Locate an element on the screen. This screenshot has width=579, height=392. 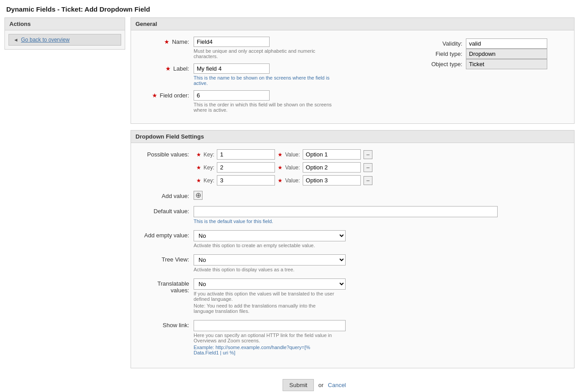
value-label-1: ★ Value: is located at coordinates (289, 155).